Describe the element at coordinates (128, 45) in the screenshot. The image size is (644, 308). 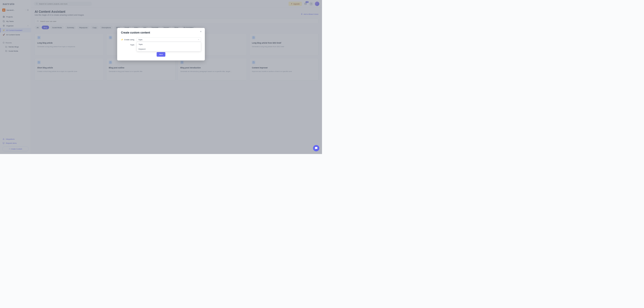
I see `topic-label: Topic` at that location.